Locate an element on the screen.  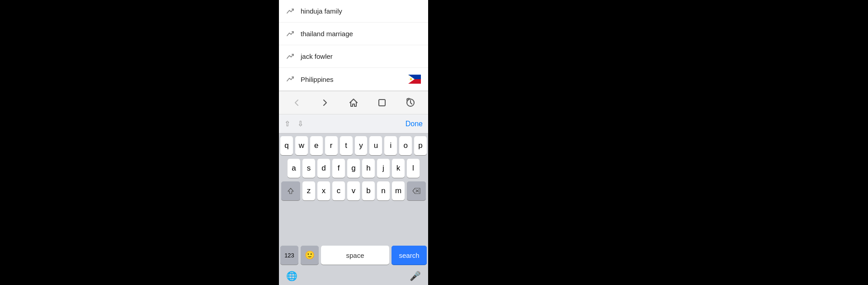
key-b: b is located at coordinates (368, 191).